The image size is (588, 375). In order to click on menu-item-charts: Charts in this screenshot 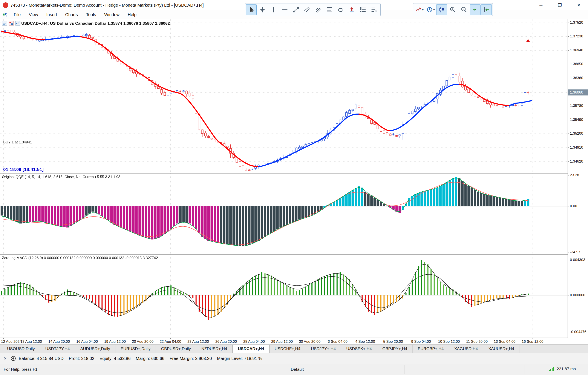, I will do `click(71, 15)`.